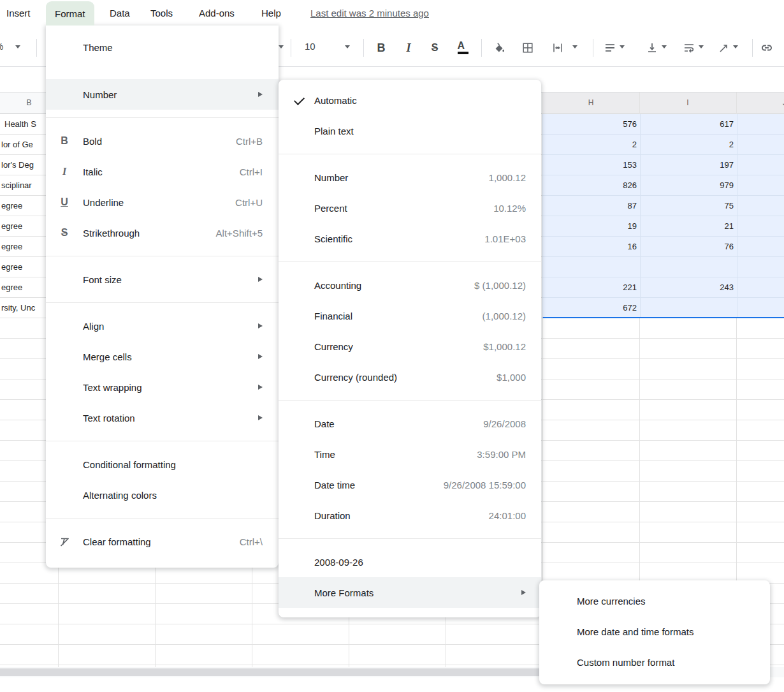 The height and width of the screenshot is (692, 784). I want to click on grid-cell: 979, so click(687, 186).